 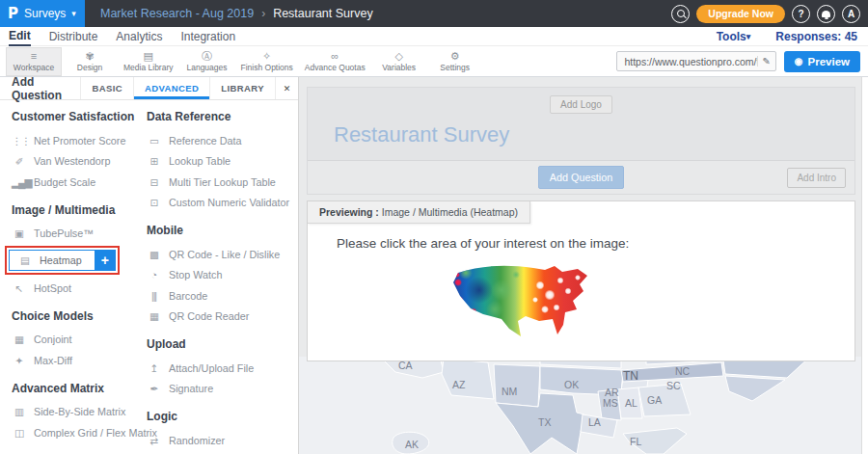 What do you see at coordinates (826, 13) in the screenshot?
I see `bell-icon` at bounding box center [826, 13].